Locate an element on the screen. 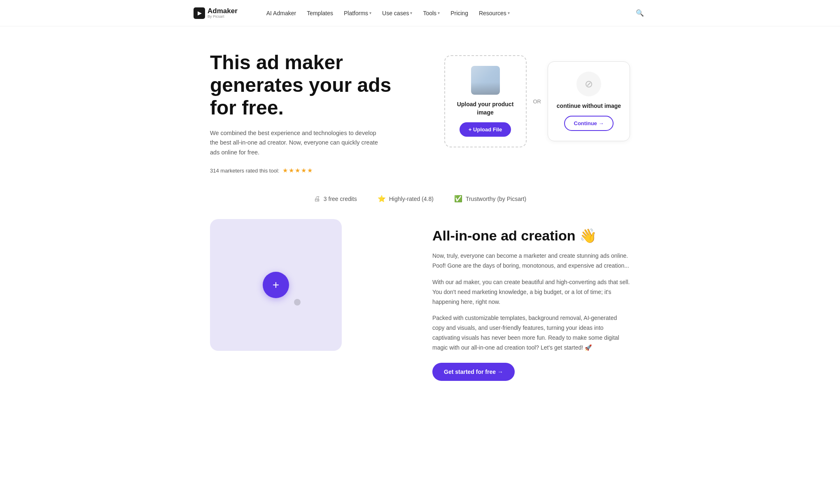 Image resolution: width=840 pixels, height=504 pixels. continue-button: Continue → is located at coordinates (589, 124).